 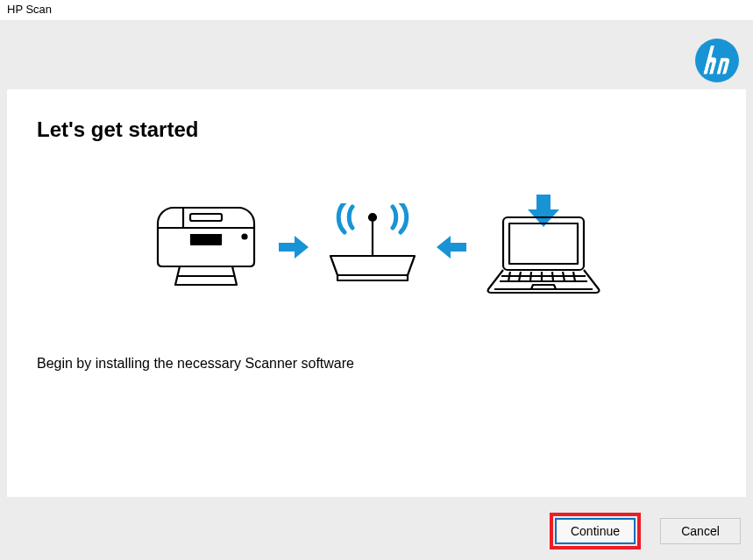 What do you see at coordinates (451, 249) in the screenshot?
I see `arrow-left-icon` at bounding box center [451, 249].